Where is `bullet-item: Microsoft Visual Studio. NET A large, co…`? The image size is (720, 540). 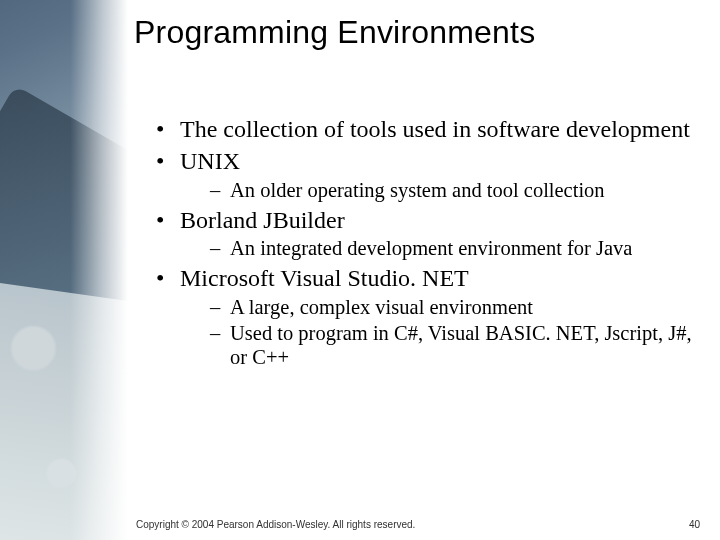
bullet-item: Microsoft Visual Studio. NET A large, co… is located at coordinates (427, 316).